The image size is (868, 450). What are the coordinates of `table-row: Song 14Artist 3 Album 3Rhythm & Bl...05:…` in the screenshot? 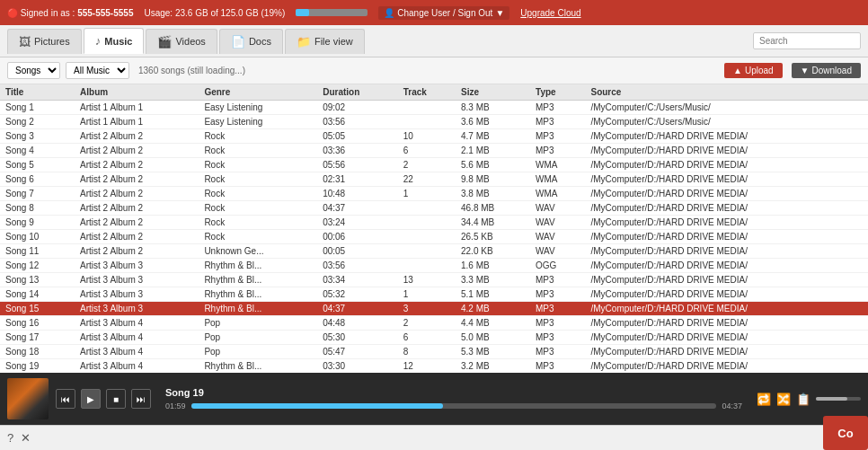 It's located at (434, 295).